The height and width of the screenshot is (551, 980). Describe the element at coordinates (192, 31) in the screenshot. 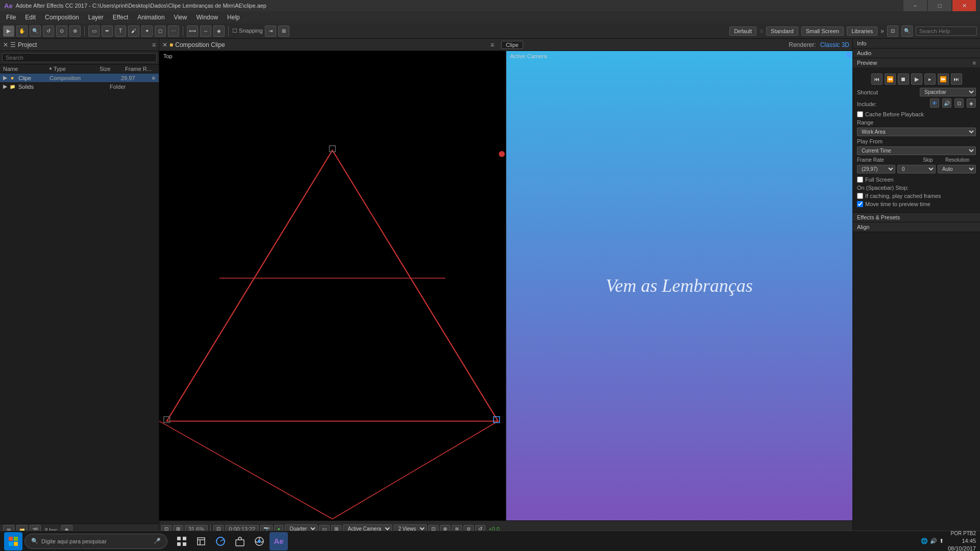

I see `align-tool: ⟺` at that location.